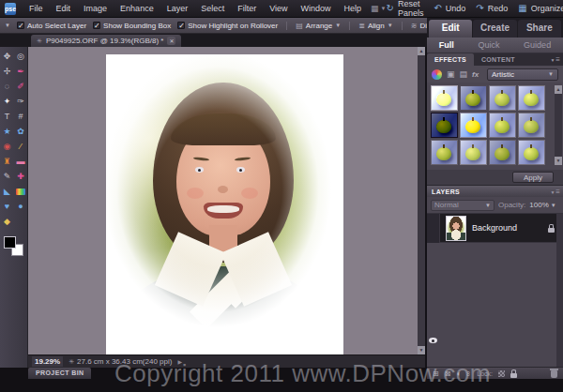 This screenshot has width=563, height=392. I want to click on titlebar-actions: ↻ Reset Panels ↶ Undo ↷ Redo ▦ Organizer…, so click(475, 9).